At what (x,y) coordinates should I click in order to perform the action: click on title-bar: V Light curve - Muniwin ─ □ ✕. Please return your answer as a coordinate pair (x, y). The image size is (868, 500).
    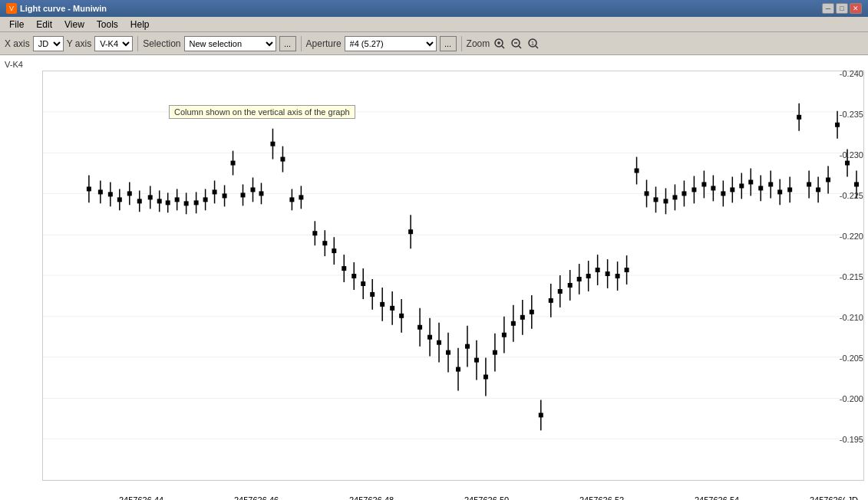
    Looking at the image, I should click on (434, 8).